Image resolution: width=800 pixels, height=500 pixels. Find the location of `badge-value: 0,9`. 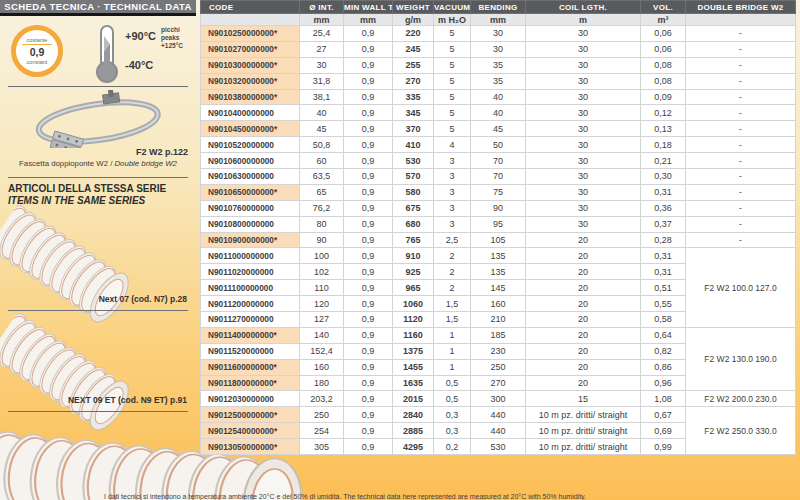

badge-value: 0,9 is located at coordinates (38, 52).